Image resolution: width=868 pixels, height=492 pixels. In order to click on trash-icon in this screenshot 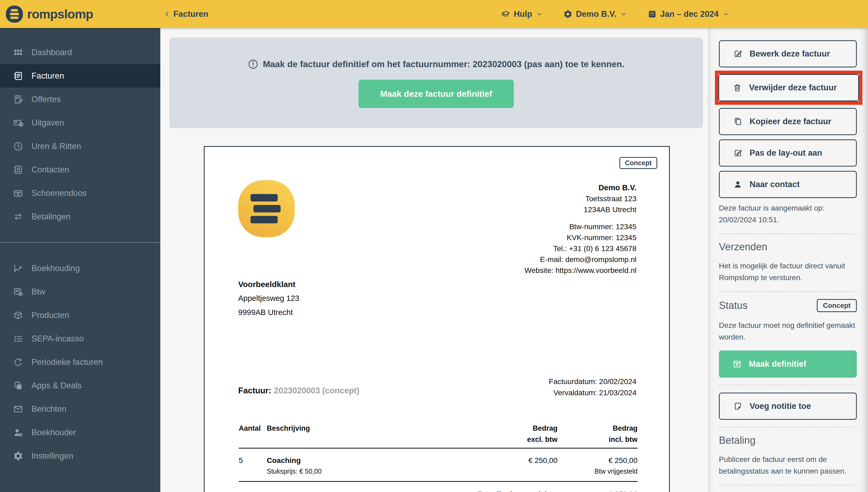, I will do `click(737, 88)`.